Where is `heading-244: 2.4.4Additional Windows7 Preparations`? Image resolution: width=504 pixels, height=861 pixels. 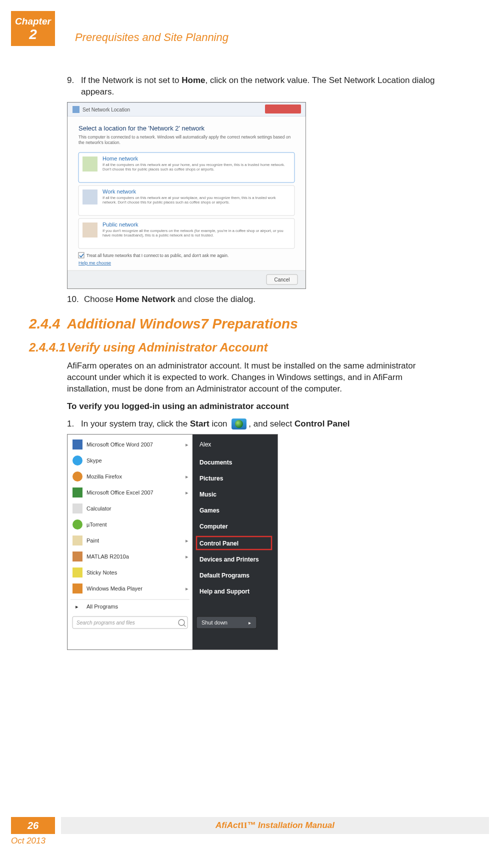
heading-244: 2.4.4Additional Windows7 Preparations is located at coordinates (234, 324).